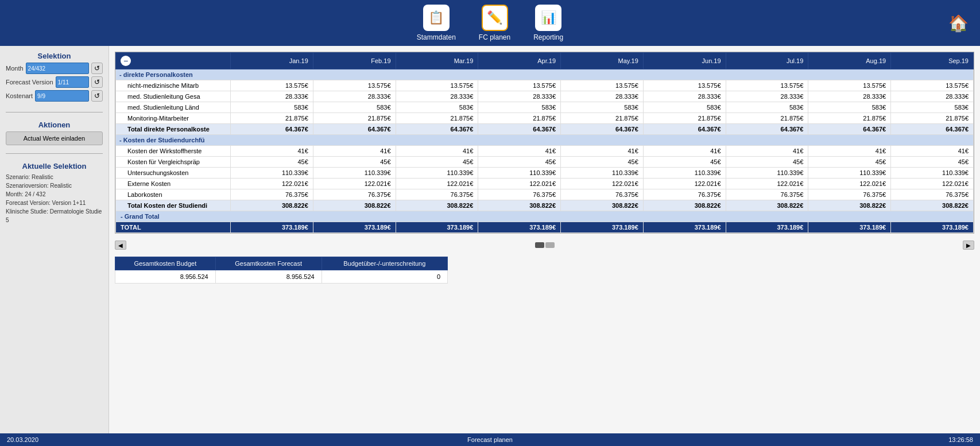 The image size is (980, 446). Describe the element at coordinates (767, 184) in the screenshot. I see `cell-s1-r3-c6: 122.021€` at that location.